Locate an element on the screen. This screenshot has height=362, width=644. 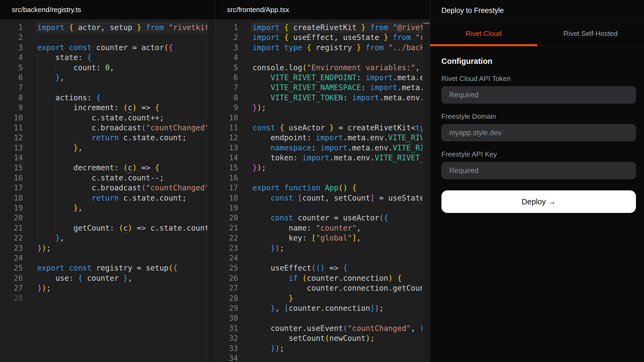
code-line: 26 use: { counter }, is located at coordinates (107, 278).